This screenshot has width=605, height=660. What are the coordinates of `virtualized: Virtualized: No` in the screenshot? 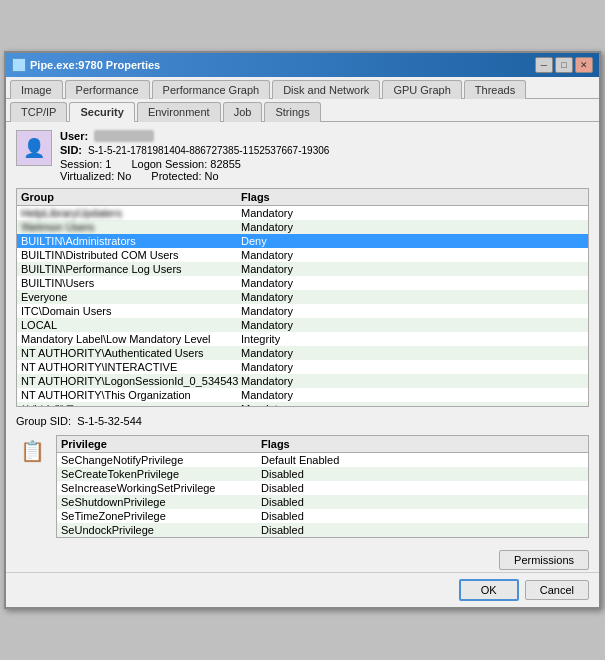 It's located at (96, 176).